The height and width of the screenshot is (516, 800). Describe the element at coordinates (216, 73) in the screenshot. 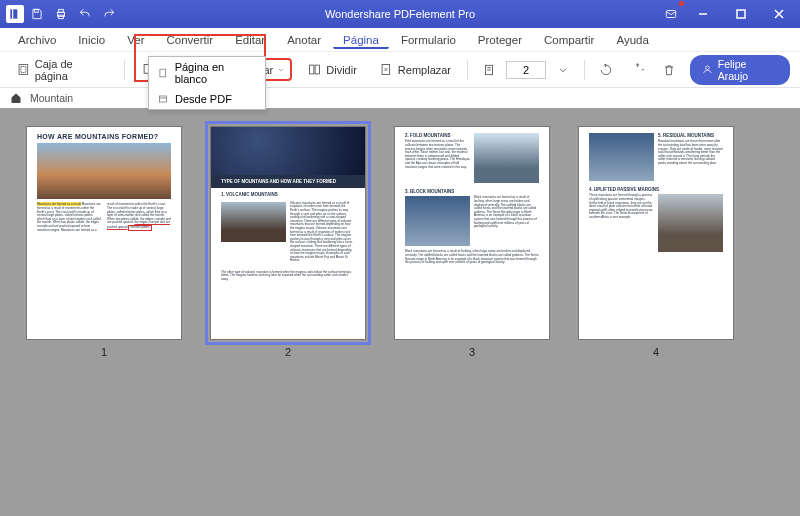

I see `insert-blank-label: Página en blanco` at that location.